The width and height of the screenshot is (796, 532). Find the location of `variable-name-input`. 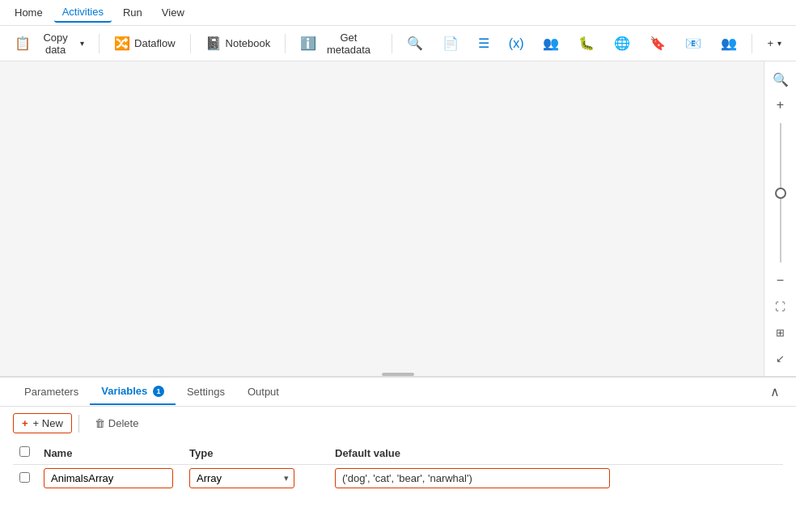

variable-name-input is located at coordinates (108, 479).